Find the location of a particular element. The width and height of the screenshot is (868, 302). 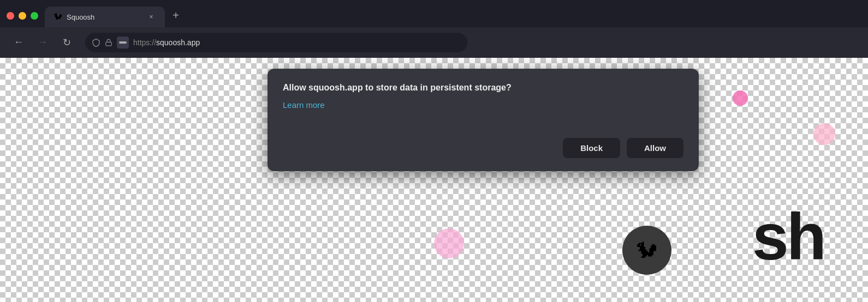

decoration-circle-pink-medium is located at coordinates (449, 243).